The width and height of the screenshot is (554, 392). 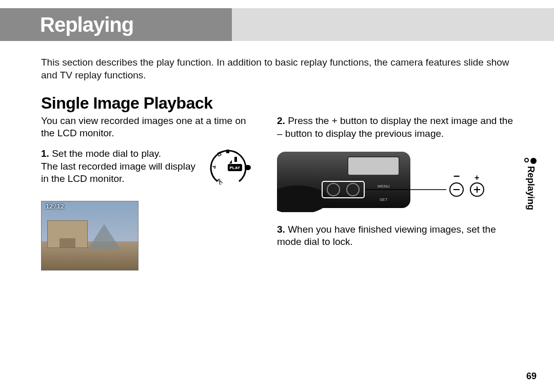 What do you see at coordinates (281, 121) in the screenshot?
I see `step-2-number: 2.` at bounding box center [281, 121].